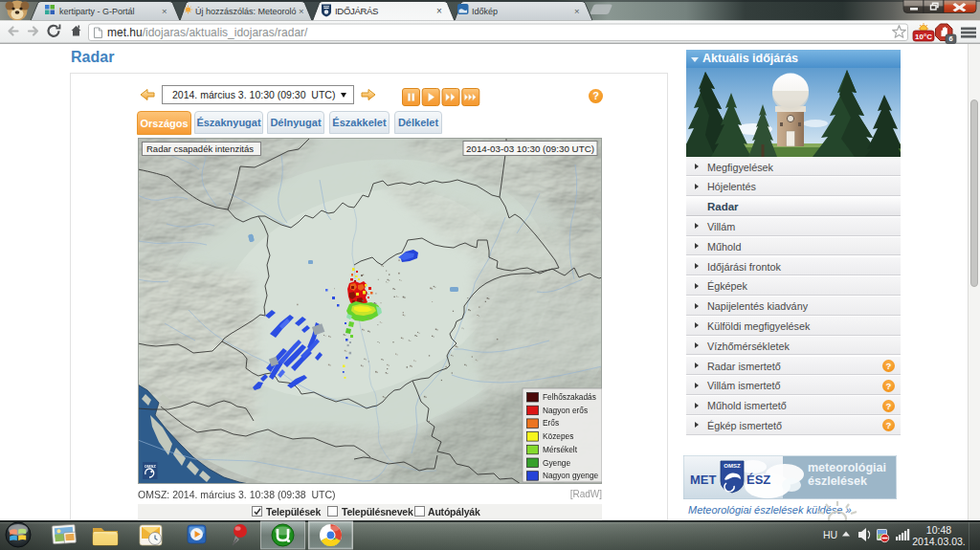 The width and height of the screenshot is (980, 550). Describe the element at coordinates (938, 541) in the screenshot. I see `svg-text: 2014.03.03.` at that location.